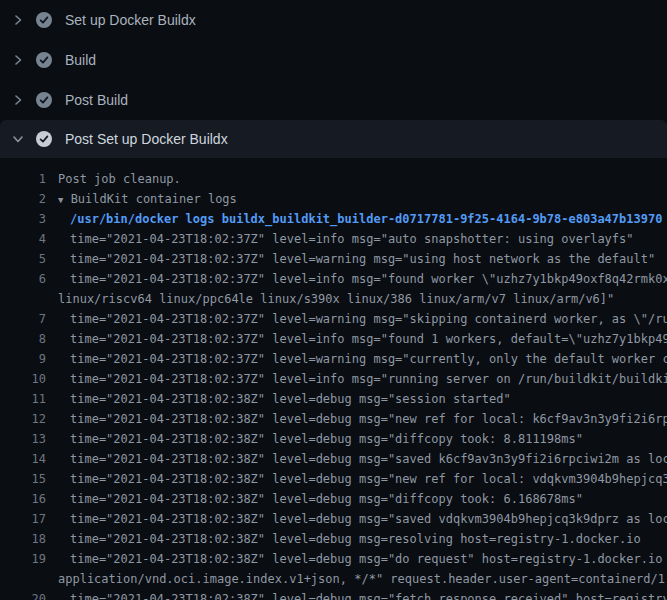  I want to click on line-number: 4, so click(23, 239).